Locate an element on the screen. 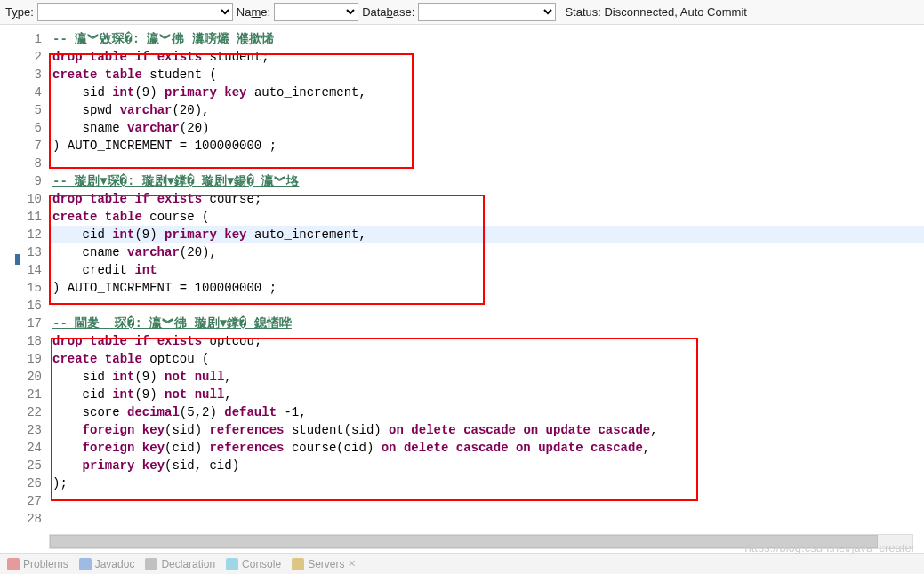 The width and height of the screenshot is (924, 574). console-icon is located at coordinates (232, 564).